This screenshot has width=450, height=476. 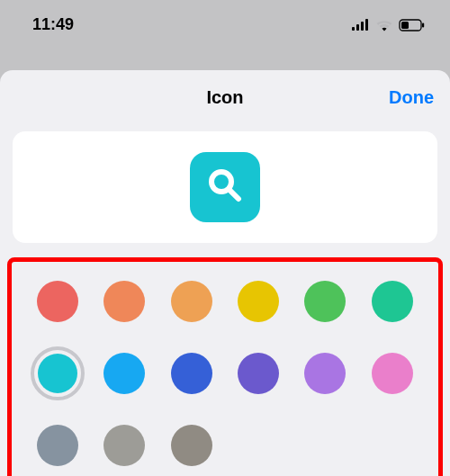 I want to click on color-swatch-teal, so click(x=392, y=301).